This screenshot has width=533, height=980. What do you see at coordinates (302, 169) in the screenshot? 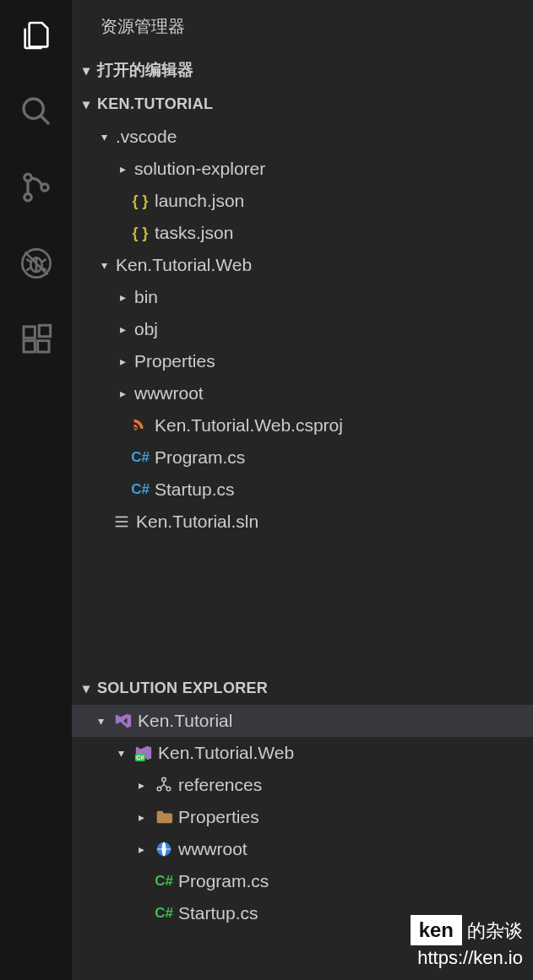
I see `folder-solution-explorer: ▸ solution-explorer` at bounding box center [302, 169].